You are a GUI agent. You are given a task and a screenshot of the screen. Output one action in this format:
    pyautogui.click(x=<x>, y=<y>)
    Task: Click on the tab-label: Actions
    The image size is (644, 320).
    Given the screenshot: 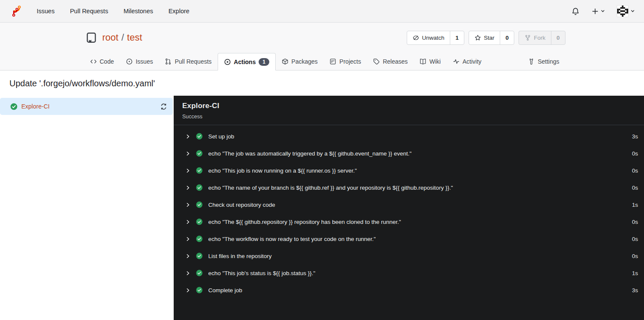 What is the action you would take?
    pyautogui.click(x=245, y=62)
    